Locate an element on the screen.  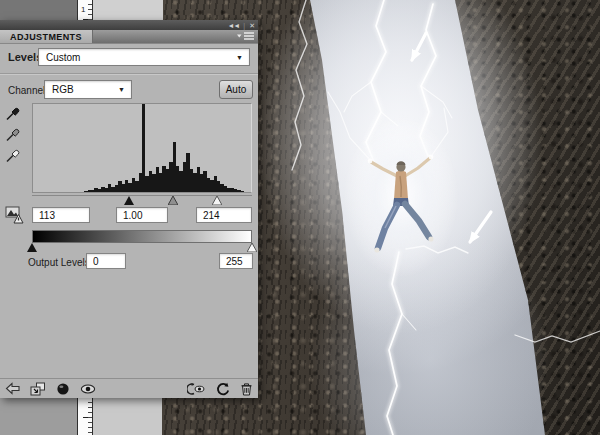
collapse-to-icons-button: ◄◄ is located at coordinates (233, 26).